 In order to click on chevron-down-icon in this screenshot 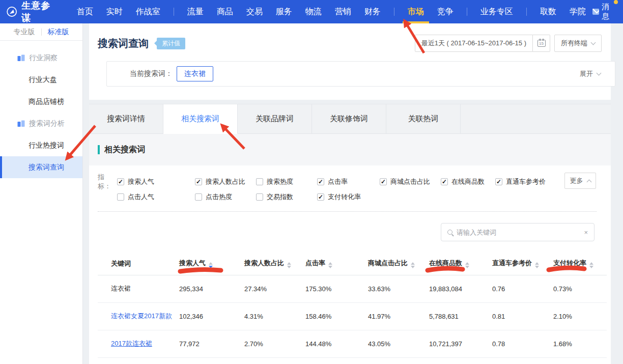, I will do `click(593, 43)`.